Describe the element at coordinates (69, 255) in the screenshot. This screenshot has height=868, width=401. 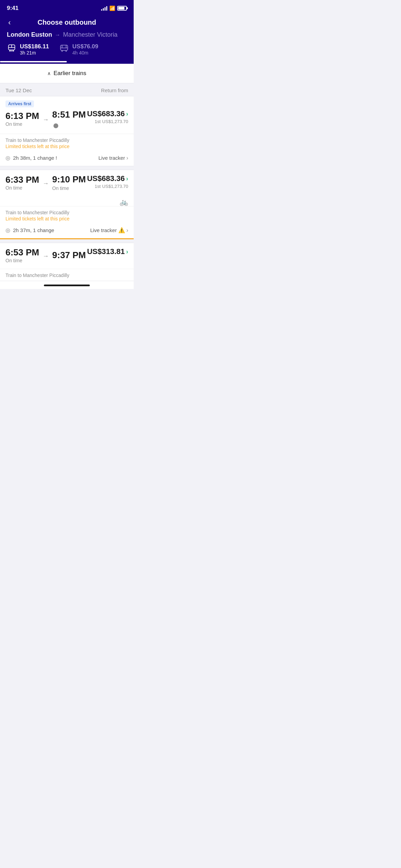
I see `arrive-time-3: 9:37 PM` at that location.